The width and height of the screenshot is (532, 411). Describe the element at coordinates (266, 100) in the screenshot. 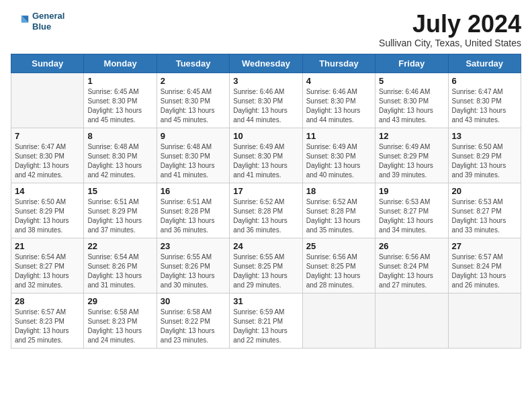

I see `calendar-cell: 3Sunrise: 6:46 AMSunset: 8:30 PMDaylight…` at that location.